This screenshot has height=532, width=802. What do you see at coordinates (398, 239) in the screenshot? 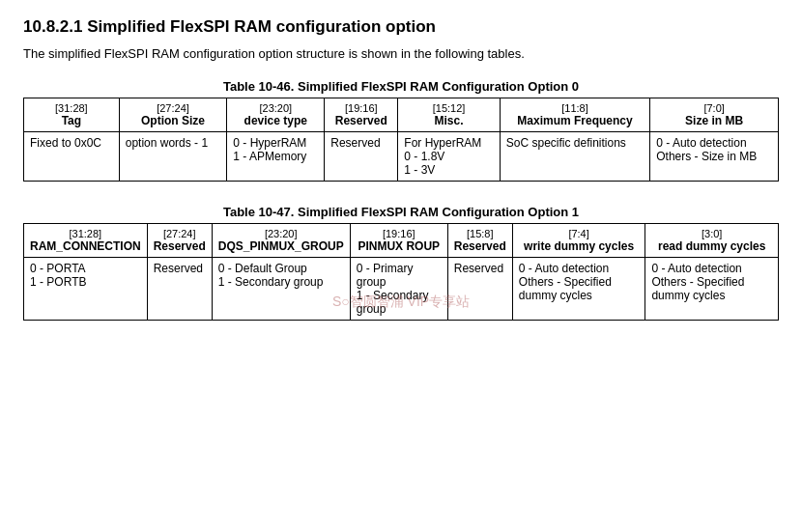
I see `table2-col-header: [19:16]PINMUX ROUP` at bounding box center [398, 239].